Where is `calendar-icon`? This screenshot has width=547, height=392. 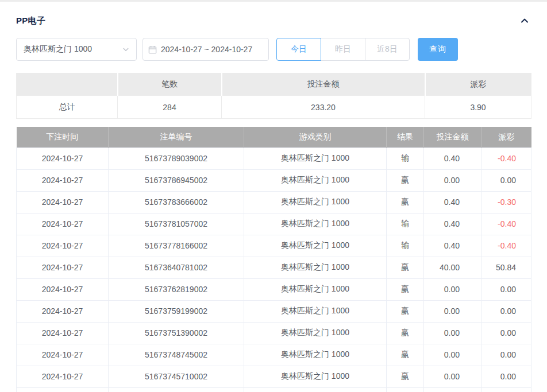 calendar-icon is located at coordinates (153, 49).